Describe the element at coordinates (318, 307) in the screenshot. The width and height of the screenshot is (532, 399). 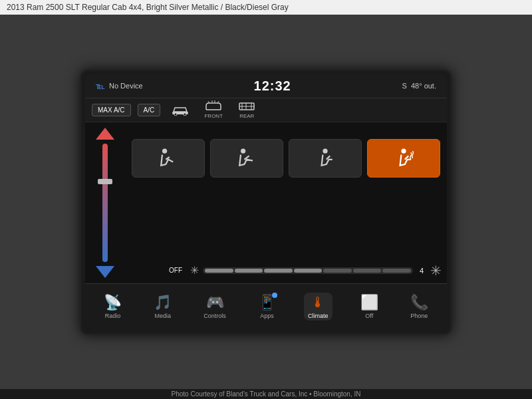
I see `nav-climate: 🌡 Climate` at that location.